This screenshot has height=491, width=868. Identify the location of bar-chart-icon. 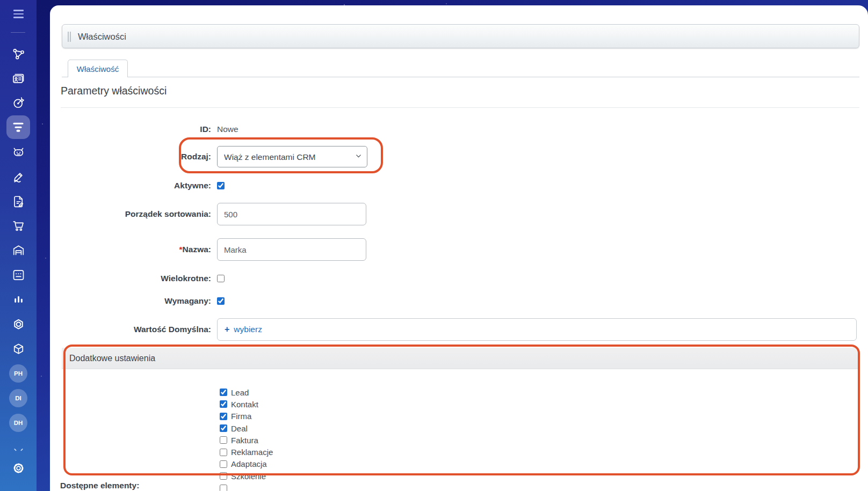
(18, 299).